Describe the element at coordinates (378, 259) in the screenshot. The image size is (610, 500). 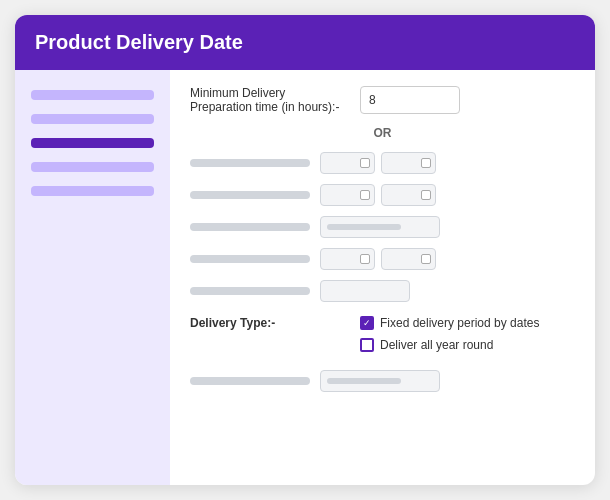
I see `input-group-4a` at that location.